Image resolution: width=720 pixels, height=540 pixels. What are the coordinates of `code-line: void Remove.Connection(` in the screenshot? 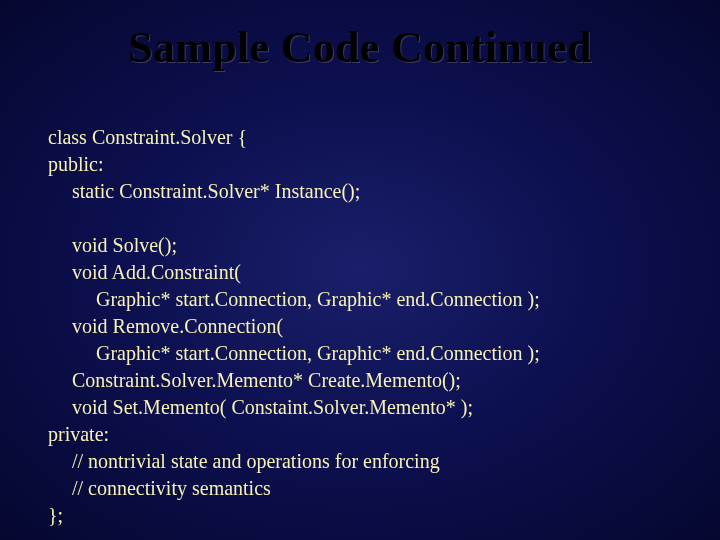 It's located at (166, 326).